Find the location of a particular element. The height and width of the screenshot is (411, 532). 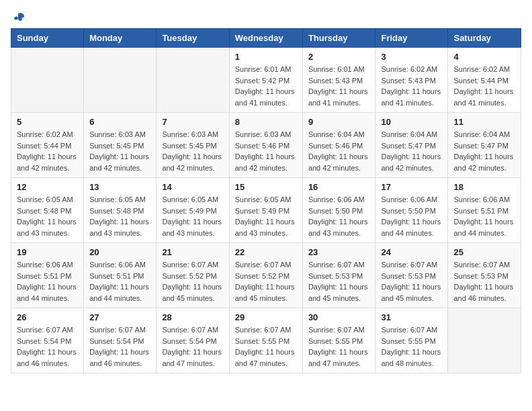

calendar-header-row: SundayMondayTuesdayWednesdayThursdayFrid… is located at coordinates (266, 38).